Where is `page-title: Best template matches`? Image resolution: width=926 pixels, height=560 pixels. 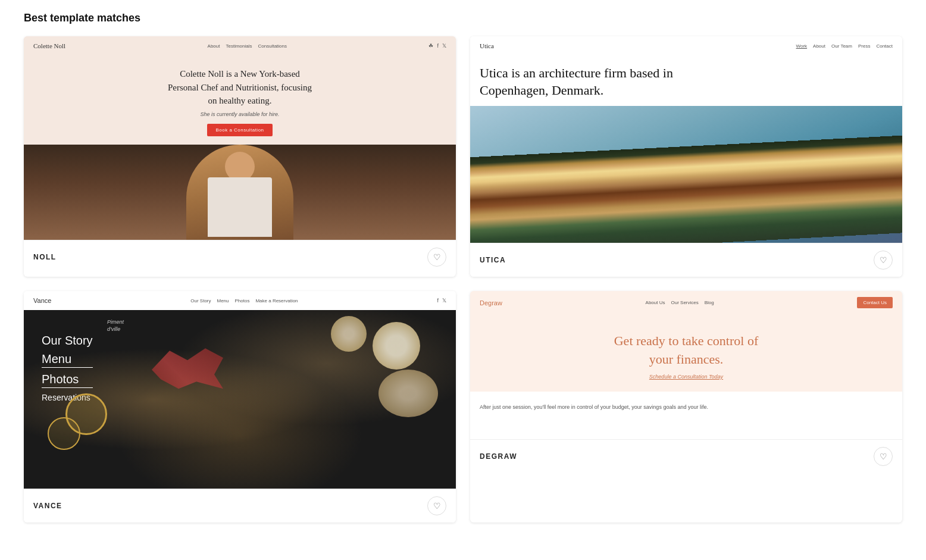
page-title: Best template matches is located at coordinates (463, 18).